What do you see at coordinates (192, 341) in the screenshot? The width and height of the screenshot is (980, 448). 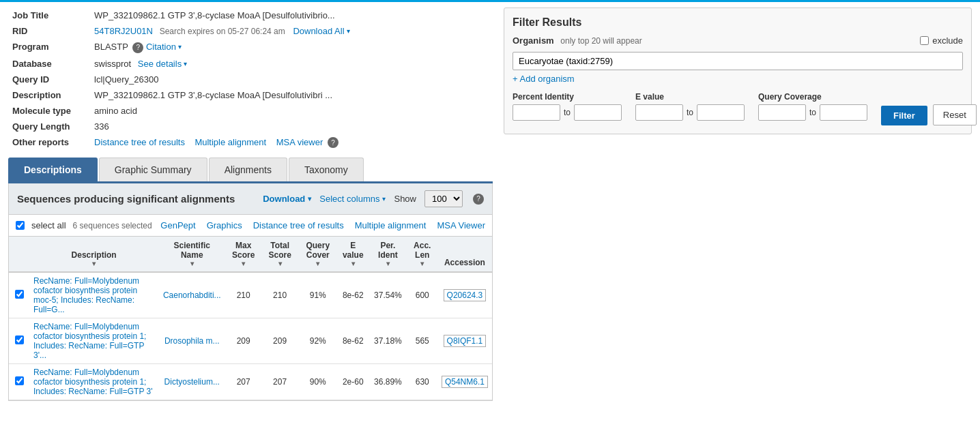 I see `scientific-name-link-1: Drosophila m...` at bounding box center [192, 341].